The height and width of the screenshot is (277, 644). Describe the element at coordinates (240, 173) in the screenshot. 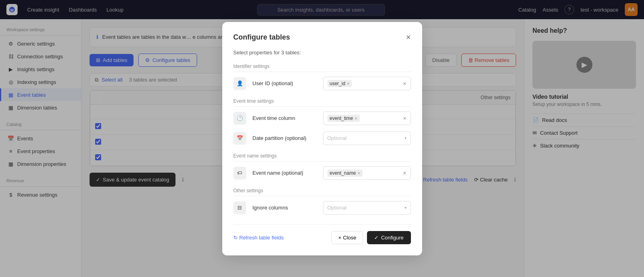

I see `tag-icon: 🏷` at that location.